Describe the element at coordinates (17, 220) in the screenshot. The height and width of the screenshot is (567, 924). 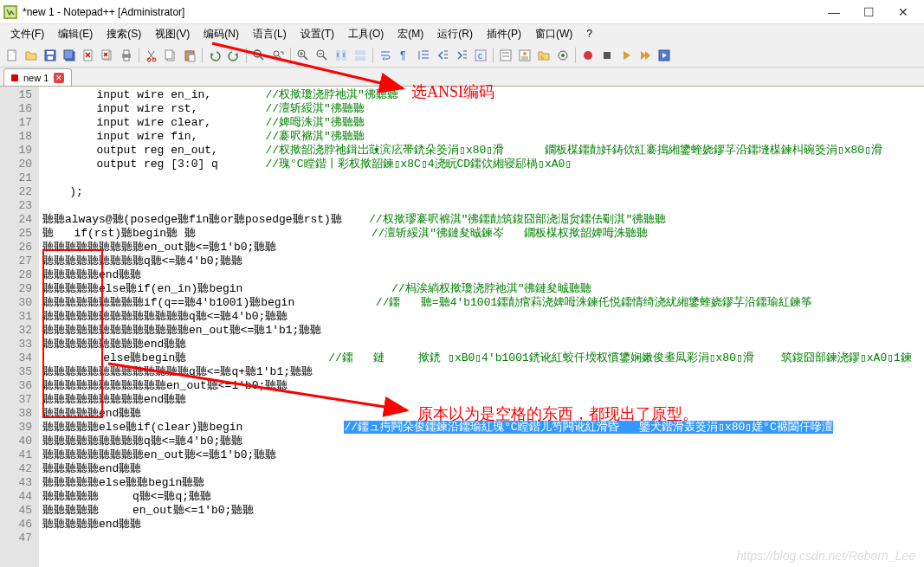
I see `line-number: 24` at that location.